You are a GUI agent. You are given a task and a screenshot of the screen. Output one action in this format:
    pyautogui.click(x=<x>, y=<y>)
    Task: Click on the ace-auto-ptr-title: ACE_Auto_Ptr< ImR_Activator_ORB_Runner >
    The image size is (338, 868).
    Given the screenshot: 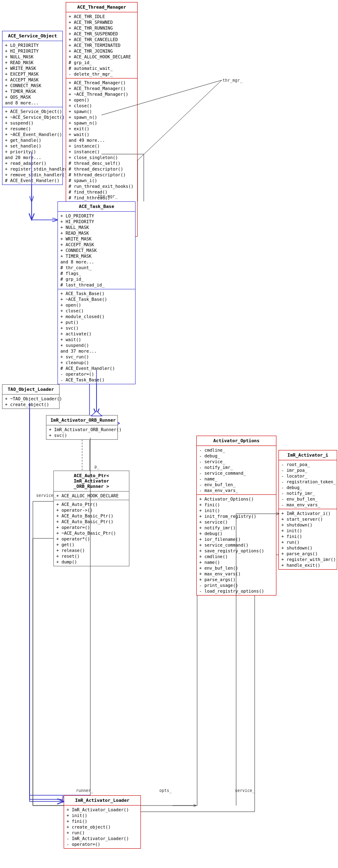 What is the action you would take?
    pyautogui.click(x=91, y=481)
    